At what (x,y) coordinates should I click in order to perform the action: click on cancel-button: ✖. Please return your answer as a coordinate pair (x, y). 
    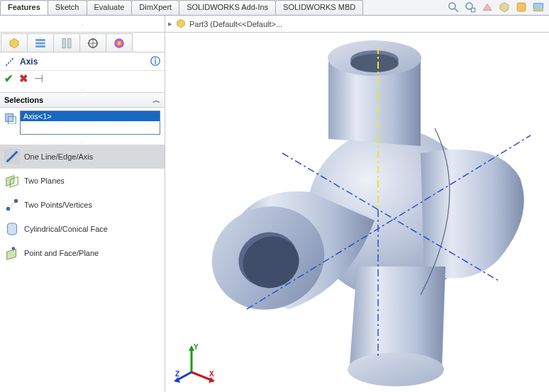
    Looking at the image, I should click on (24, 79).